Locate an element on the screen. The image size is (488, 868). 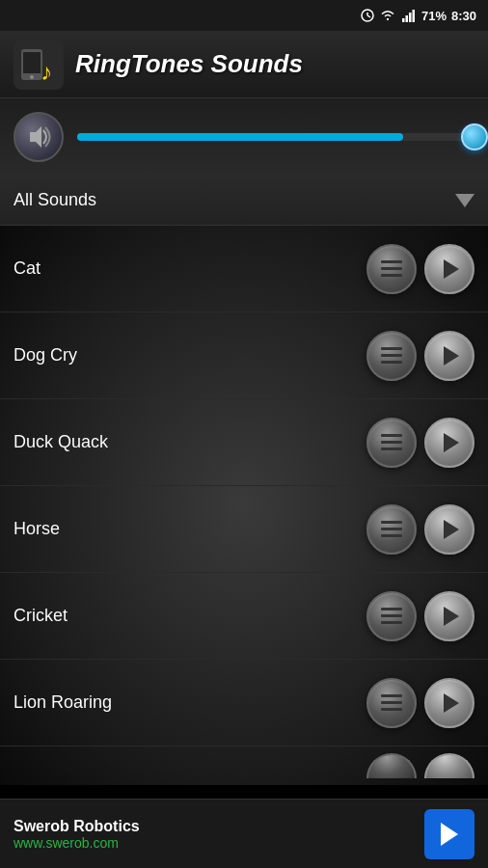
time-text: 8:30 is located at coordinates (464, 15).